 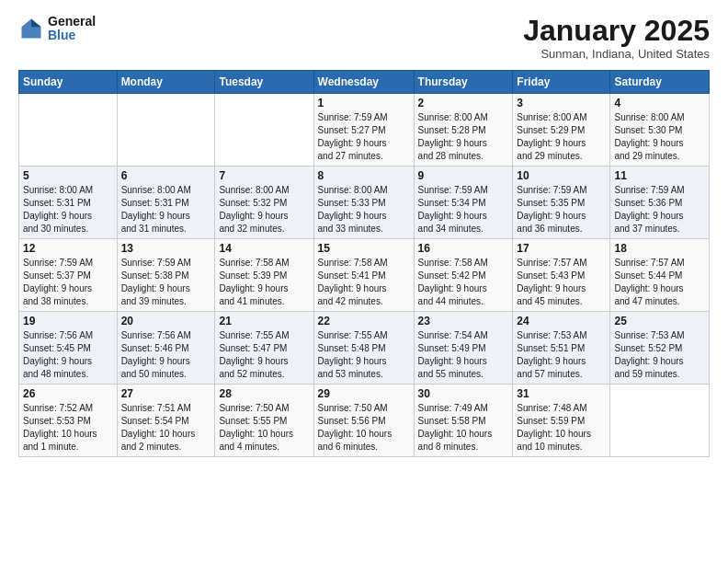 What do you see at coordinates (364, 421) in the screenshot?
I see `calendar-cell: 29Sunrise: 7:50 AM Sunset: 5:56 PM Dayli…` at bounding box center [364, 421].